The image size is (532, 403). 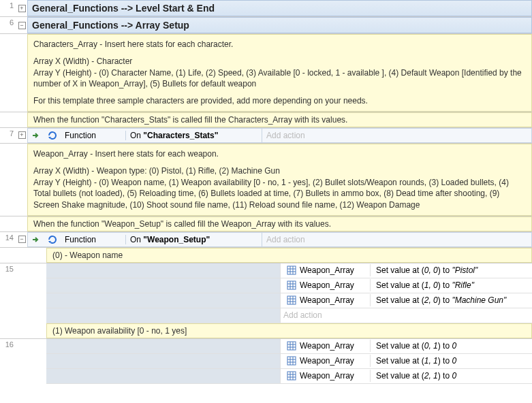 What do you see at coordinates (426, 270) in the screenshot?
I see `action-text: Set value at (0, 0) to "Pistol"` at bounding box center [426, 270].